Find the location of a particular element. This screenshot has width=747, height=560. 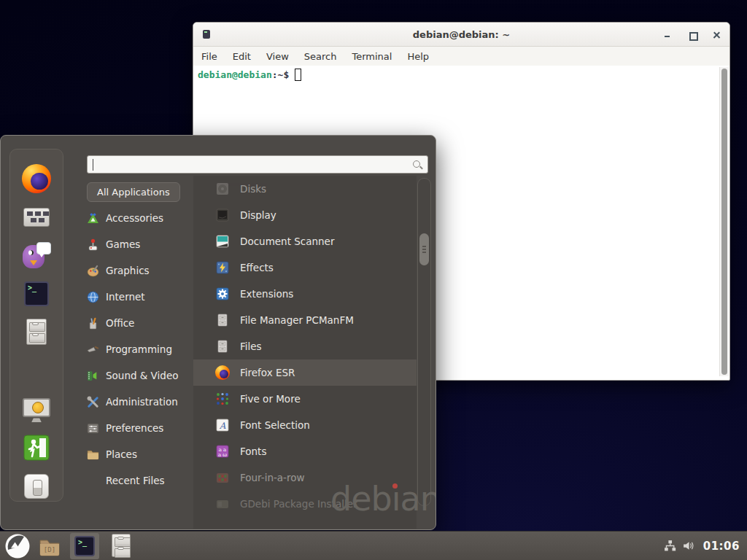

taskbar-terminal-button is located at coordinates (85, 546).